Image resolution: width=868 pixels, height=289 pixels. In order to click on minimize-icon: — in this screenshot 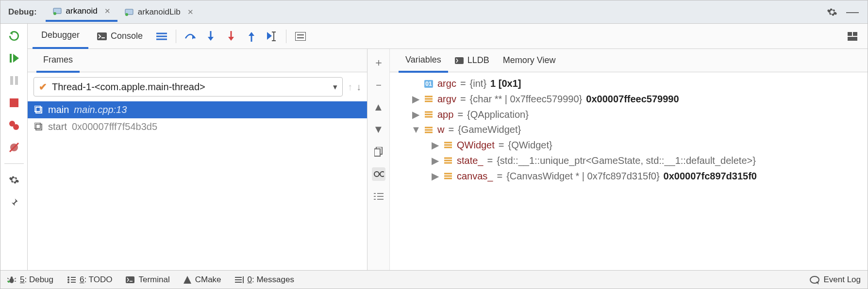, I will do `click(852, 12)`.